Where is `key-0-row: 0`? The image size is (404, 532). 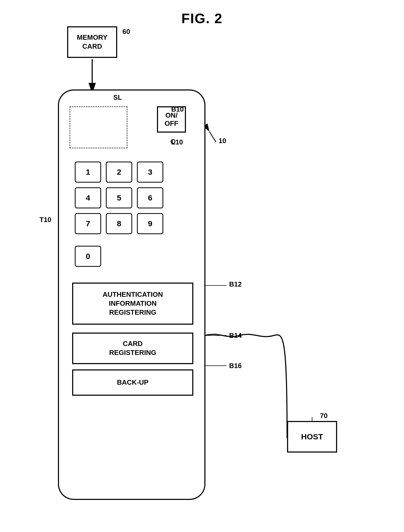 key-0-row: 0 is located at coordinates (88, 256).